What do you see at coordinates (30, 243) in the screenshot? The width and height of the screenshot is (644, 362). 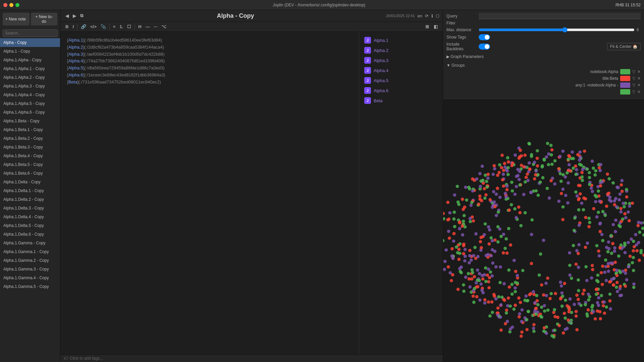 I see `note-item: Alpha.1.Gamma - Copy` at bounding box center [30, 243].